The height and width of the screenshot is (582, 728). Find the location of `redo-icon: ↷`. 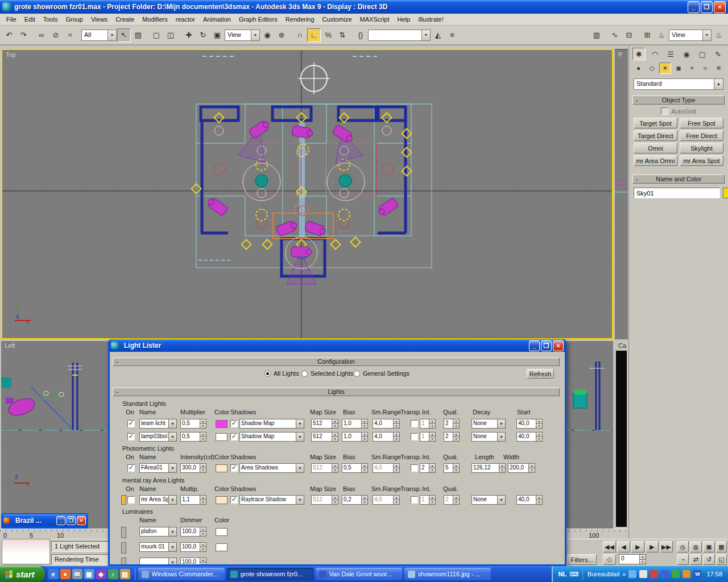

redo-icon: ↷ is located at coordinates (23, 35).